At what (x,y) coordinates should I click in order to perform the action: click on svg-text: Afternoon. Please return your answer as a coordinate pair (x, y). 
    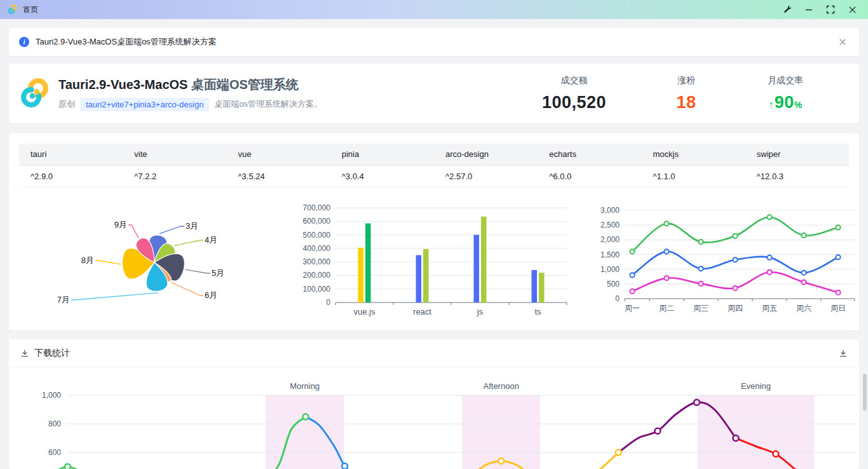
    Looking at the image, I should click on (501, 386).